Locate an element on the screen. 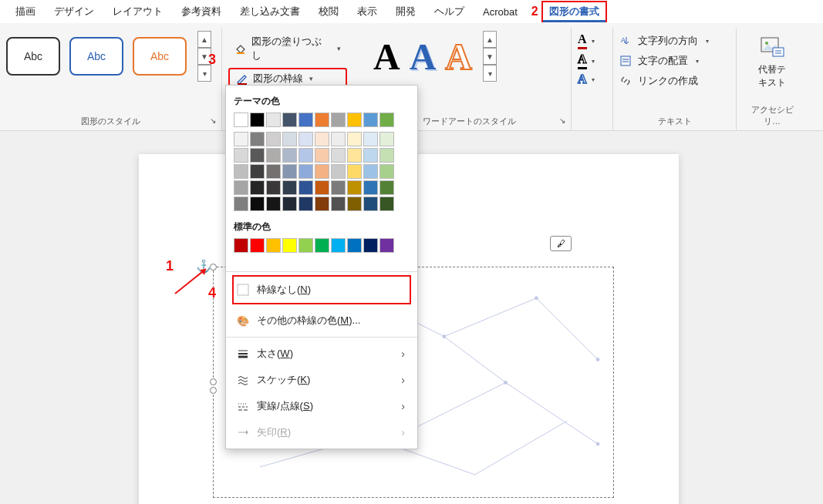 This screenshot has height=504, width=823. shape-style-gallery: Abc Abc Abc ▲ ▼ ▾ is located at coordinates (111, 56).